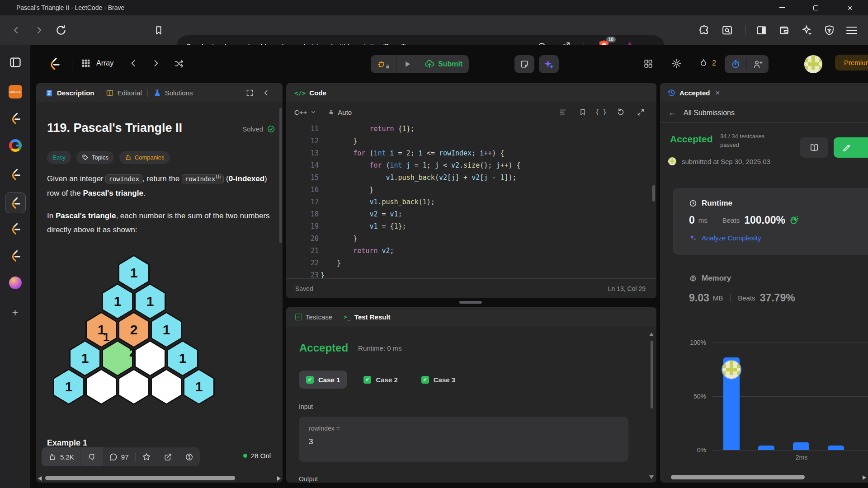 The image size is (868, 488). What do you see at coordinates (95, 157) in the screenshot?
I see `topics-button: Topics` at bounding box center [95, 157].